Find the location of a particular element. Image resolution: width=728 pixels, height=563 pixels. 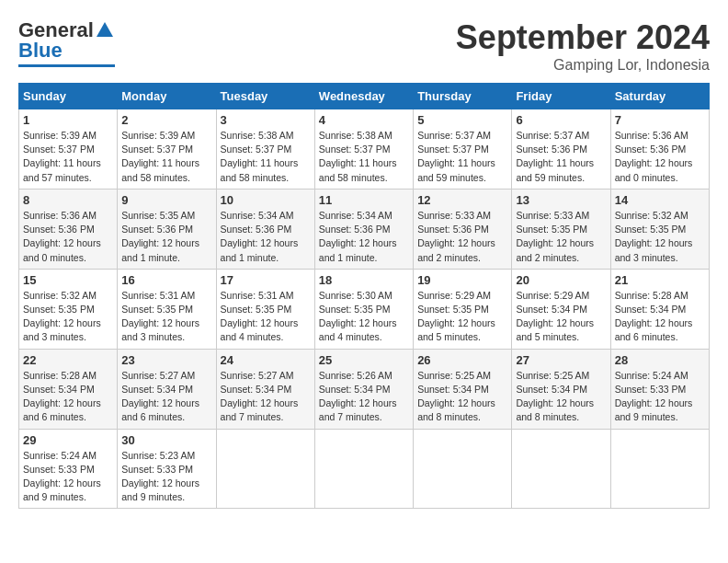

calendar-day-25: 25Sunrise: 5:26 AMSunset: 5:34 PMDayligh… is located at coordinates (364, 388).